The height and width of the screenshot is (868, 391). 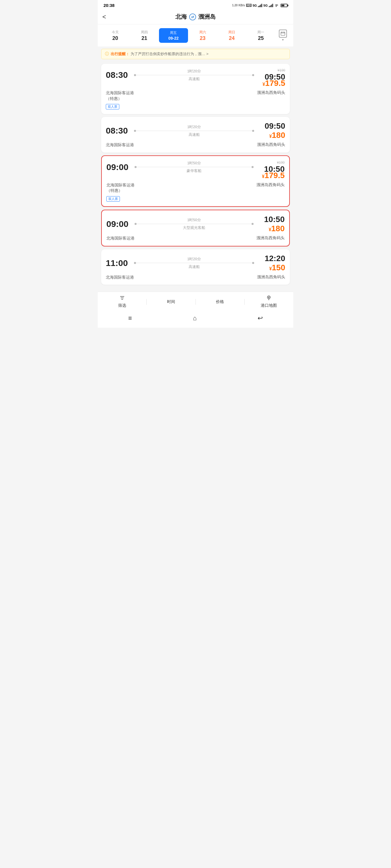 I want to click on route-middle-4: 1时20分 高速船, so click(x=194, y=263).